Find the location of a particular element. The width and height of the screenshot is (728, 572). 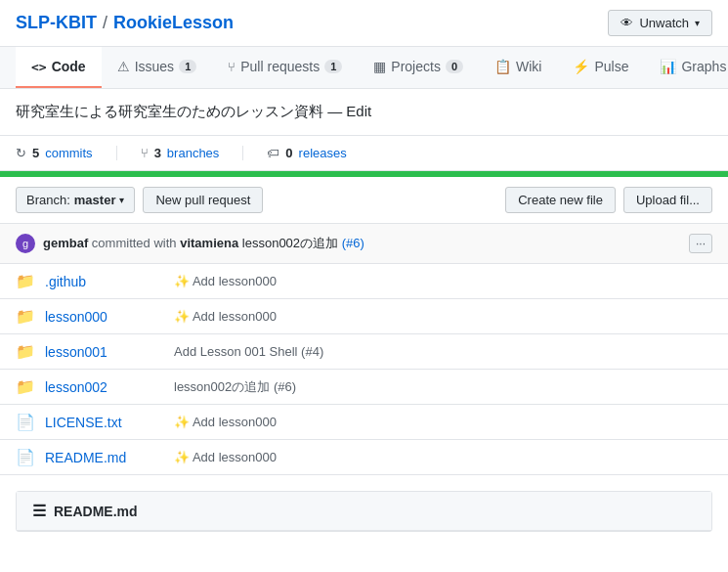

releases-stat: 🏷 0 releases is located at coordinates (307, 153).